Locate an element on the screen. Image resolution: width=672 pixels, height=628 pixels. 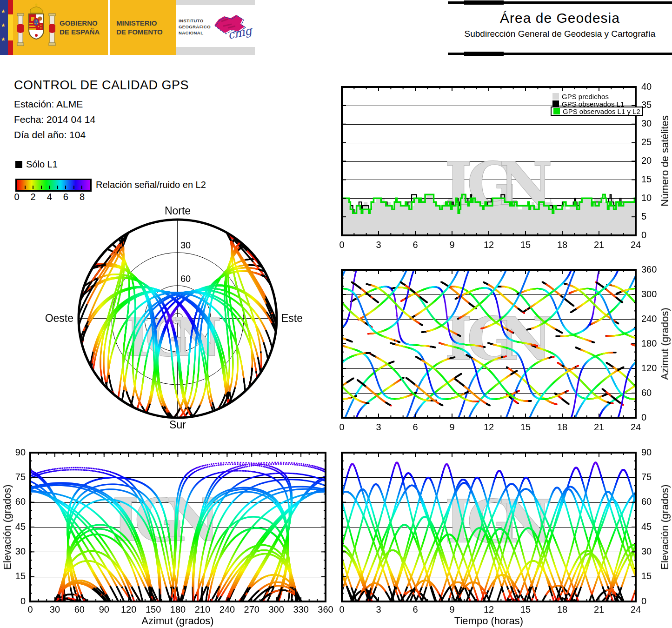
predicted-swatch is located at coordinates (556, 96).